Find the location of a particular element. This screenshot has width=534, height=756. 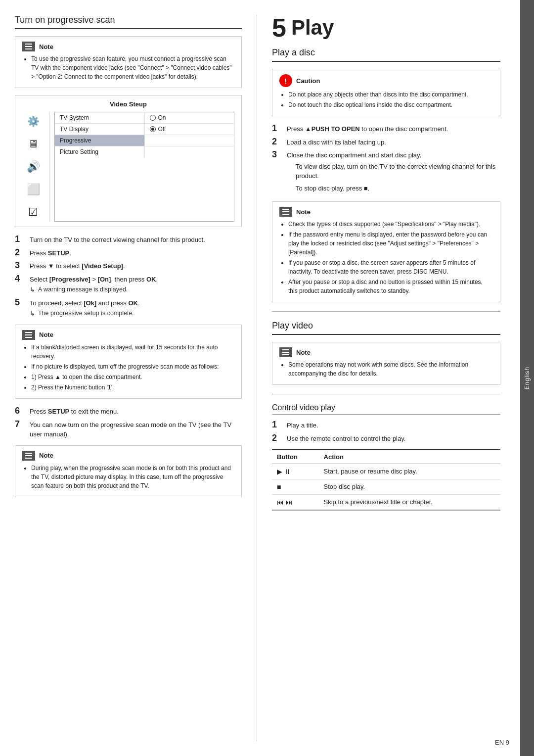

step-sub-text-5: The progressive setup is complete. is located at coordinates (86, 314).